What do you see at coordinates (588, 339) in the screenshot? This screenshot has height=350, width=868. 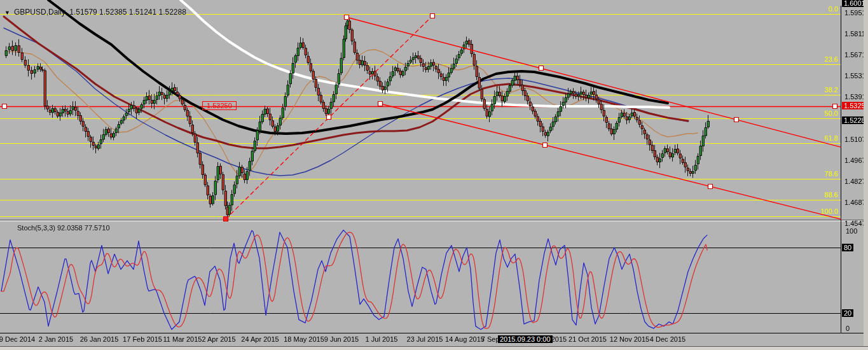 I see `date-axis-label: 21 Oct 2015` at bounding box center [588, 339].